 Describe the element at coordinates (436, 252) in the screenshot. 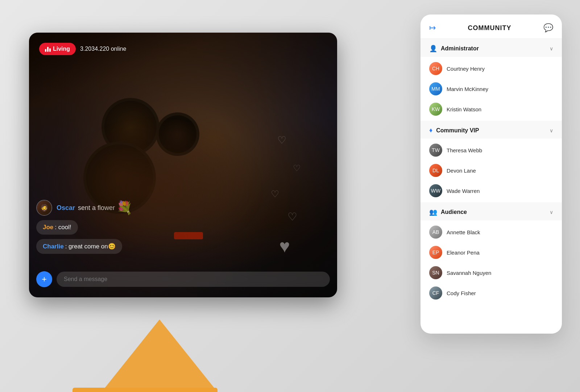

I see `eleanor-avatar: EP` at that location.